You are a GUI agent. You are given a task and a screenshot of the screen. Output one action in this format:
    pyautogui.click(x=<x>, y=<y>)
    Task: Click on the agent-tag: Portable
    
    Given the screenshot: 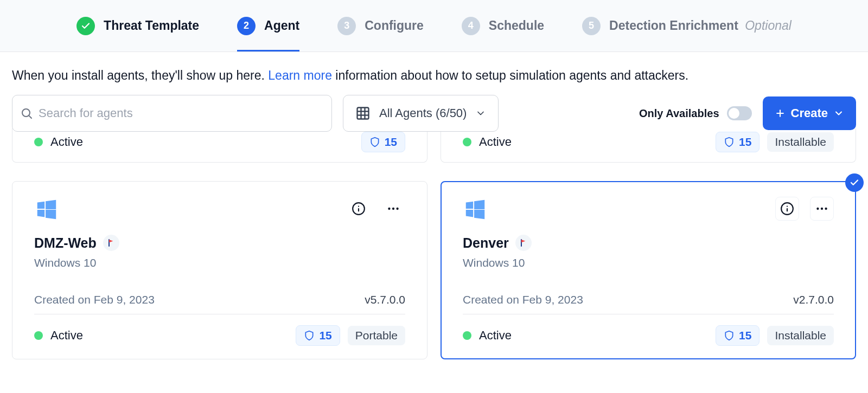 What is the action you would take?
    pyautogui.click(x=376, y=336)
    